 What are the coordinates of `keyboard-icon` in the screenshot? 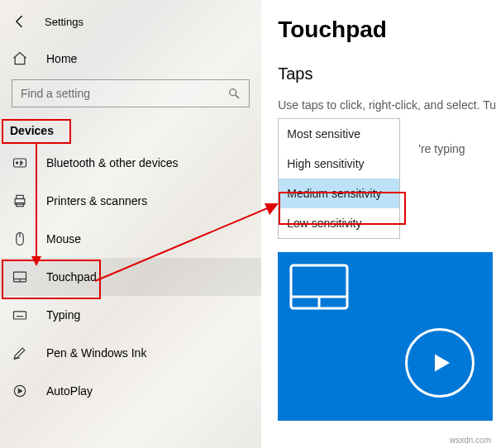 It's located at (20, 315).